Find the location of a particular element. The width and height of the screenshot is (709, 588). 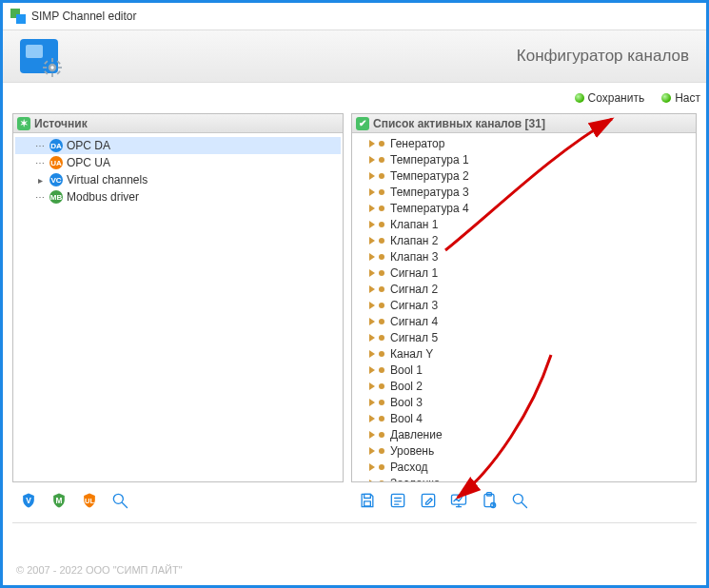

save-disk-button is located at coordinates (367, 500).